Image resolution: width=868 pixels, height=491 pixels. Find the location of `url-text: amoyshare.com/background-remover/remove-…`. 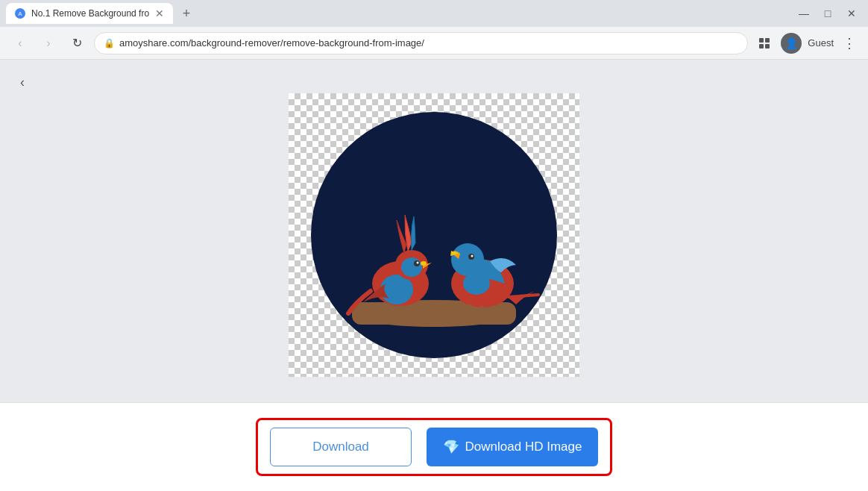

url-text: amoyshare.com/background-remover/remove-… is located at coordinates (429, 43).